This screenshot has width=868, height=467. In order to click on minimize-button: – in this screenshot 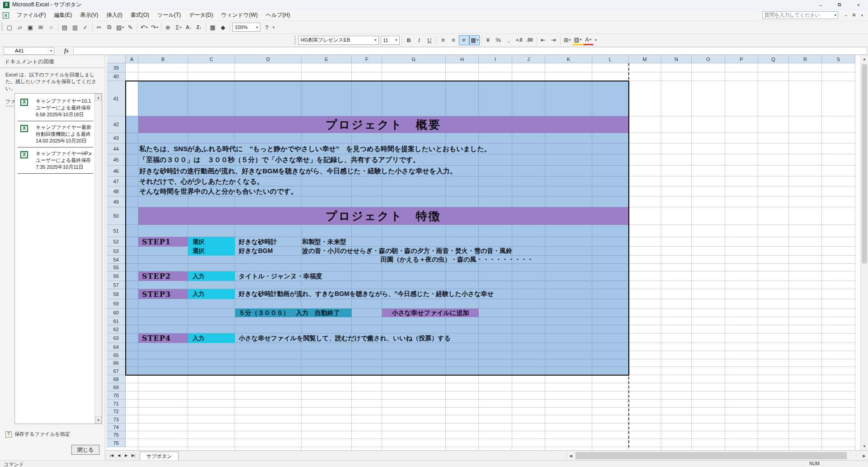, I will do `click(821, 5)`.